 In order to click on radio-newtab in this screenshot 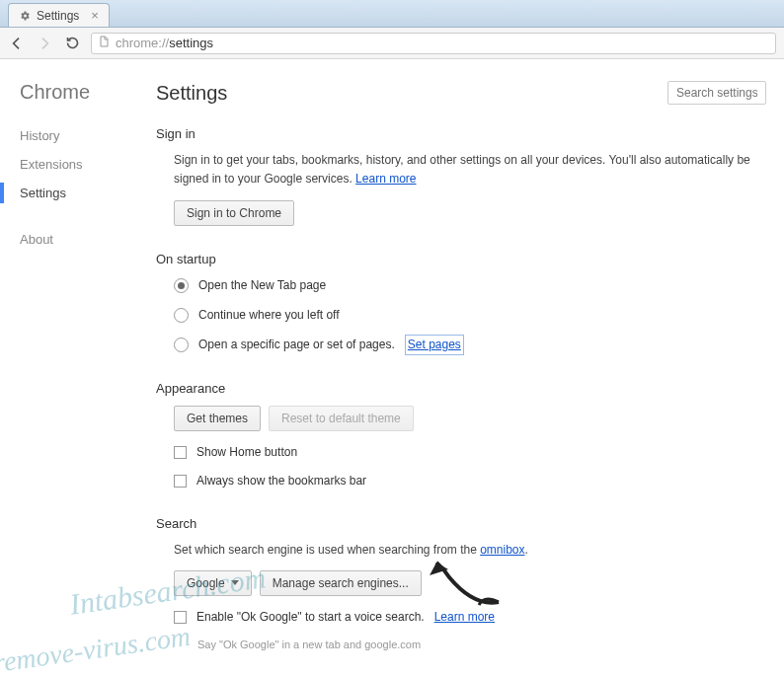, I will do `click(182, 286)`.